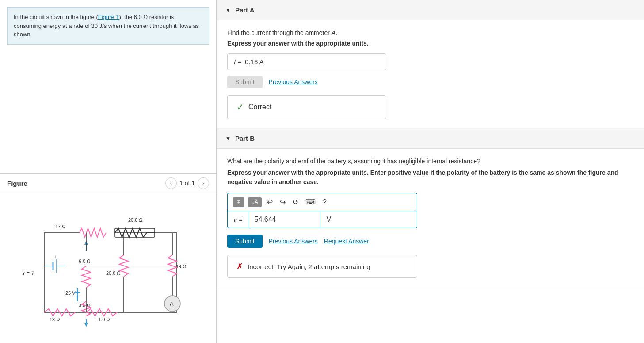 The image size is (644, 343). What do you see at coordinates (295, 202) in the screenshot?
I see `refresh-button: ↺` at bounding box center [295, 202].